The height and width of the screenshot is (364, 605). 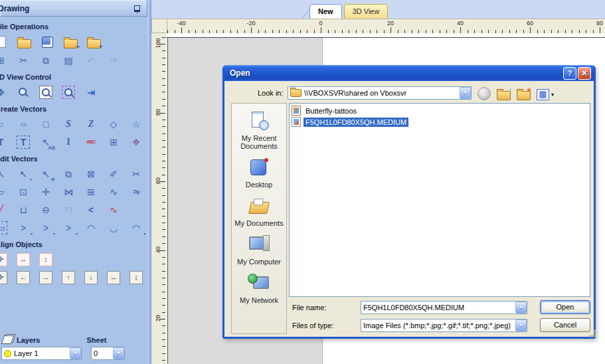 I want to click on text-on-curve-button: ABC, so click(x=91, y=142).